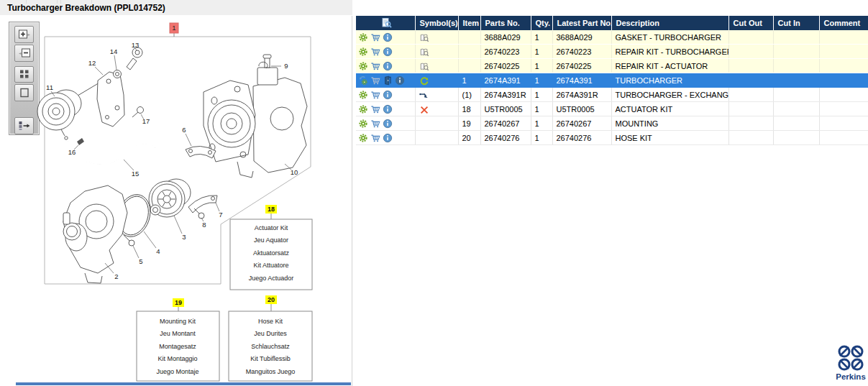 The image size is (868, 386). Describe the element at coordinates (271, 300) in the screenshot. I see `svg-text: 20` at that location.